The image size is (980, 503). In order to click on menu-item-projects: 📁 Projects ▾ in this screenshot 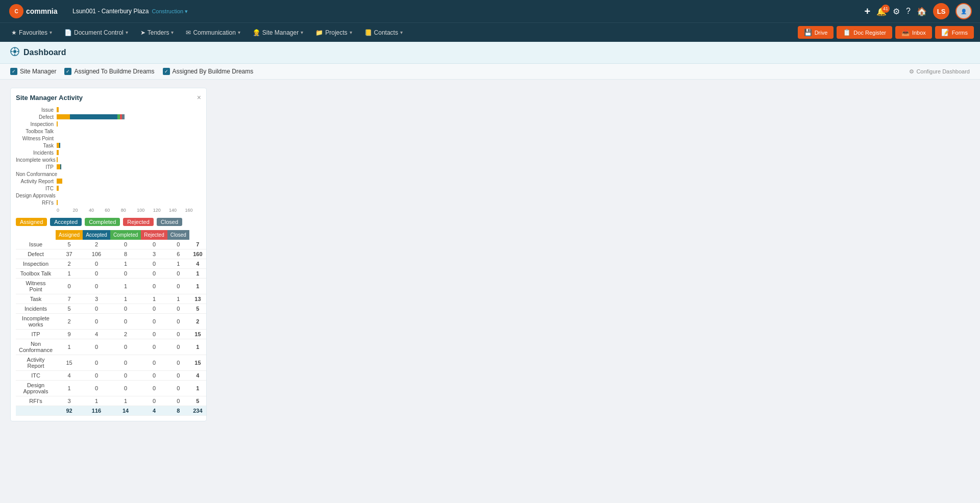, I will do `click(334, 33)`.